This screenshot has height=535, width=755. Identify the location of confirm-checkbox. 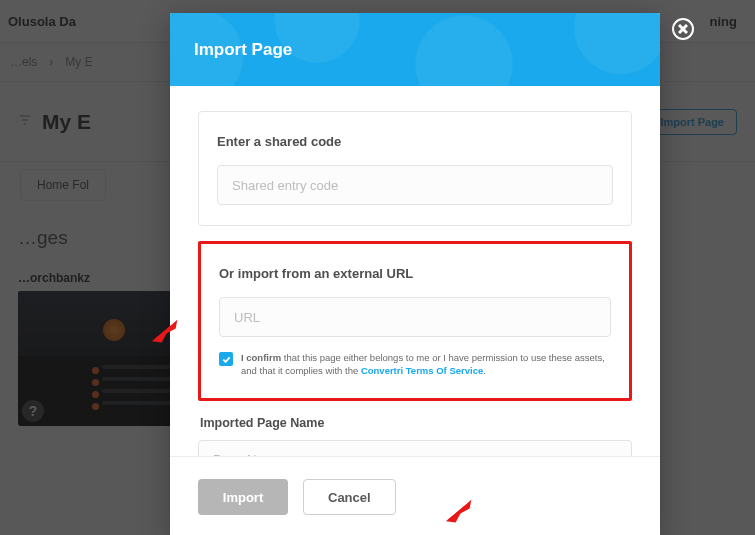
(226, 359).